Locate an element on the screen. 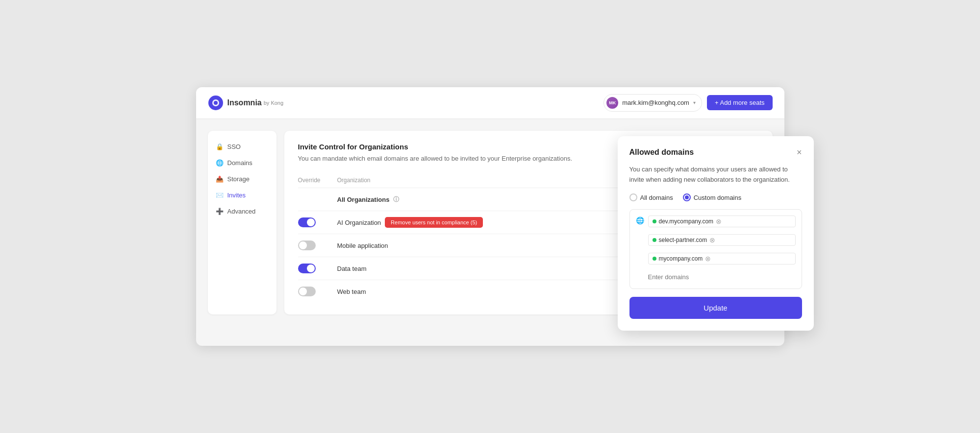  domain-status-dot-dev is located at coordinates (654, 221).